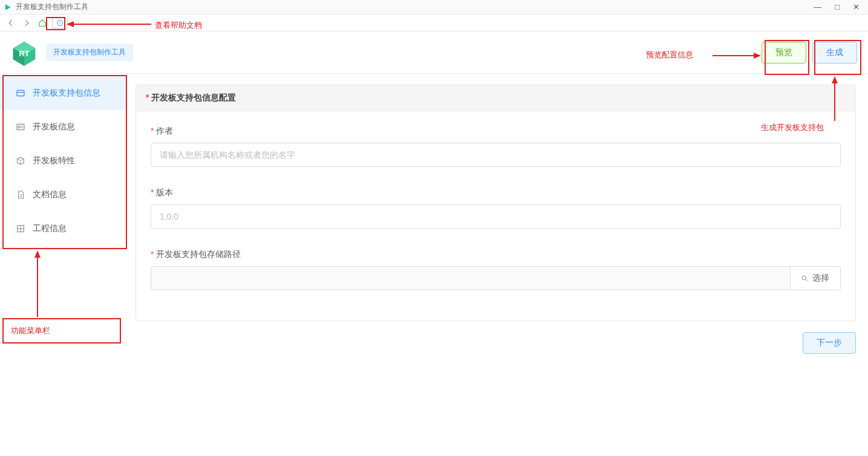  I want to click on window-title: 开发板支持包制作工具, so click(52, 7).